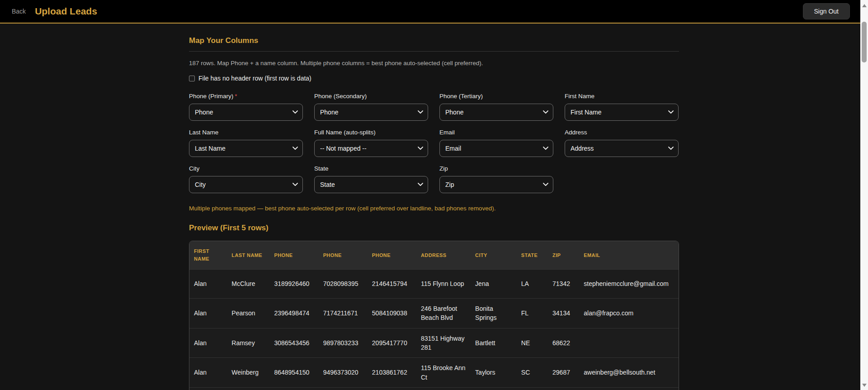 The width and height of the screenshot is (868, 390). I want to click on cell-phone-3: 2095417770, so click(392, 343).